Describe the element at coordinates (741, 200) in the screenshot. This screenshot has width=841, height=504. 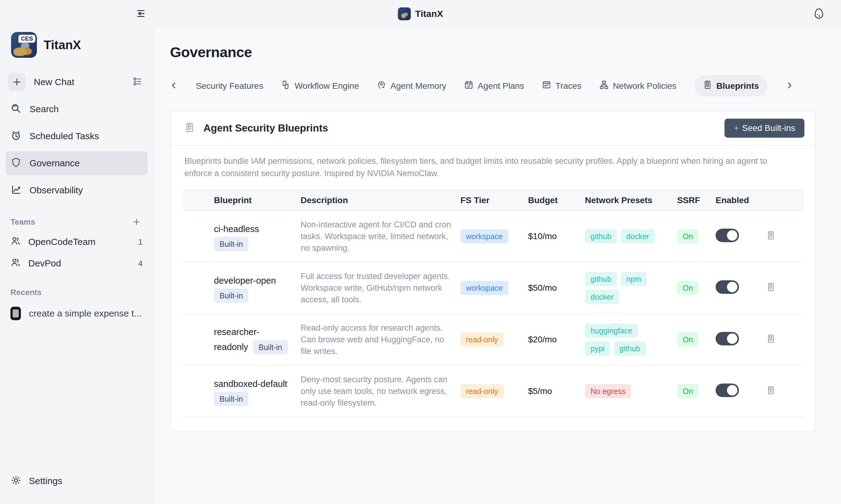
I see `col-enabled: Enabled` at that location.